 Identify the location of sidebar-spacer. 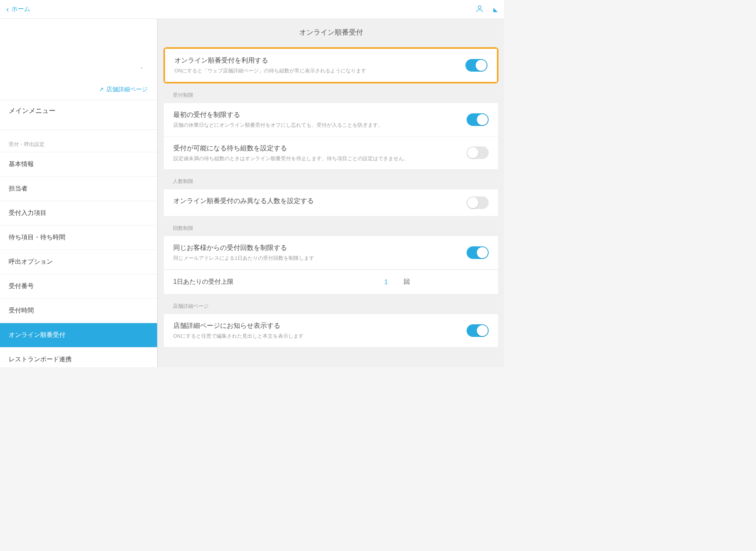
(79, 50).